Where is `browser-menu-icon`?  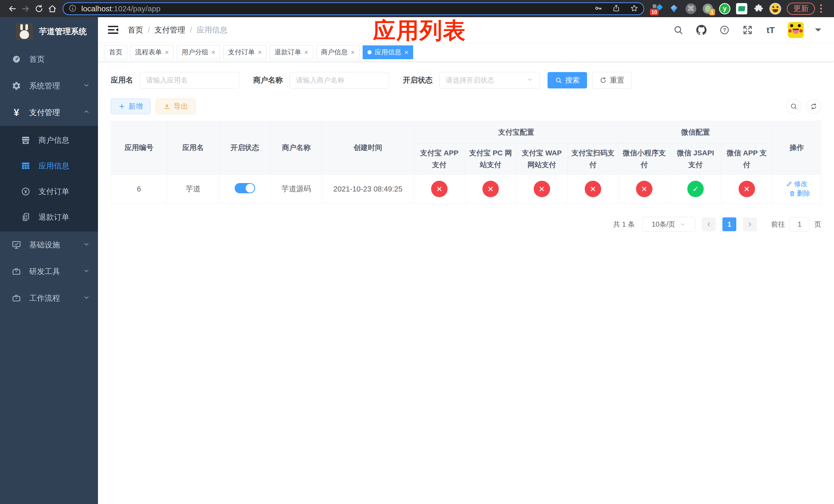
browser-menu-icon is located at coordinates (821, 9).